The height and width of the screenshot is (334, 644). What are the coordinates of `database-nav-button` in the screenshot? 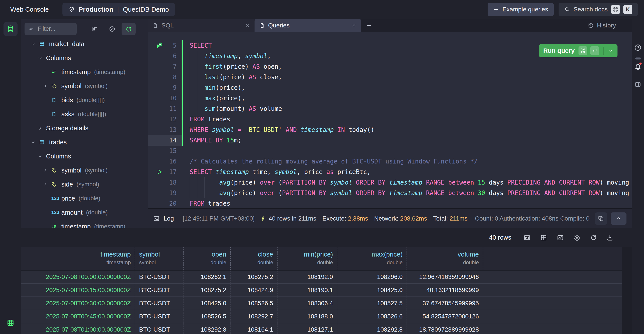 It's located at (10, 29).